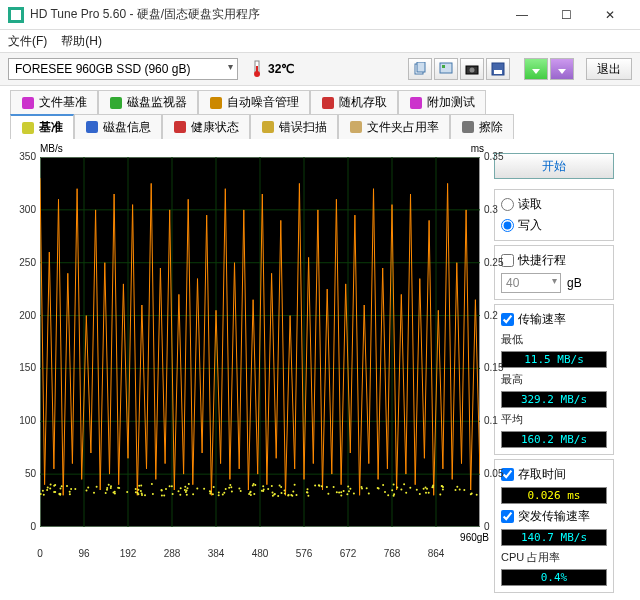  Describe the element at coordinates (265, 14) in the screenshot. I see `window-title: HD Tune Pro 5.60 - 硬盘/固态硬盘实用程序` at that location.